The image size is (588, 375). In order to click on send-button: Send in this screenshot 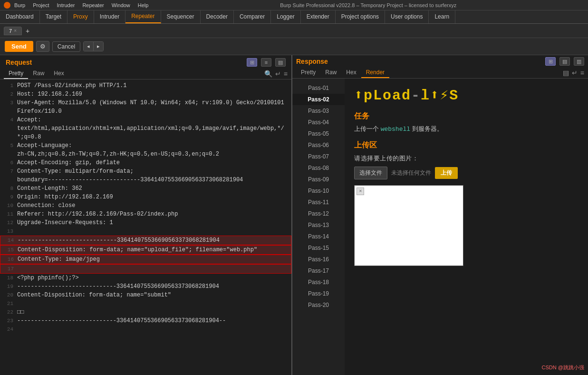, I will do `click(19, 47)`.